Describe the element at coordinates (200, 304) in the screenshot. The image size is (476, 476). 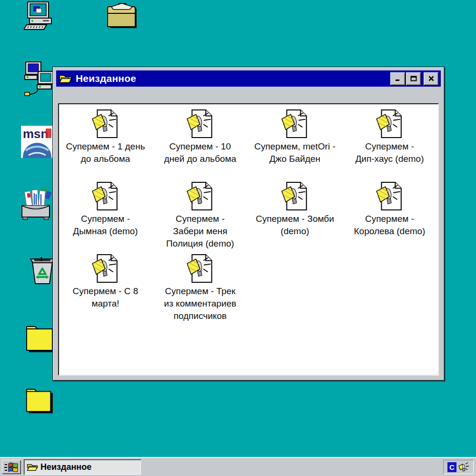
I see `file-label: Супермем - Трек из комментариев подписчи…` at that location.